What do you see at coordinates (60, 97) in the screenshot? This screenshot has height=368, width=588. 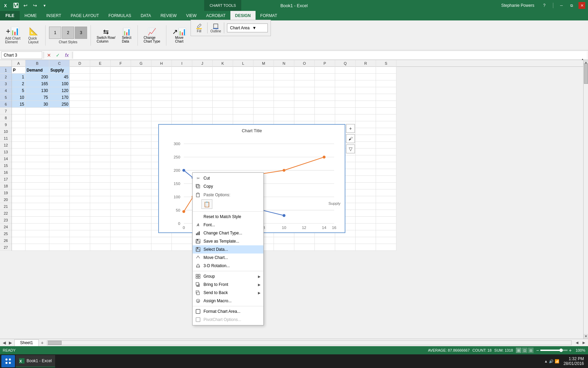 I see `cell-c5: 170` at bounding box center [60, 97].